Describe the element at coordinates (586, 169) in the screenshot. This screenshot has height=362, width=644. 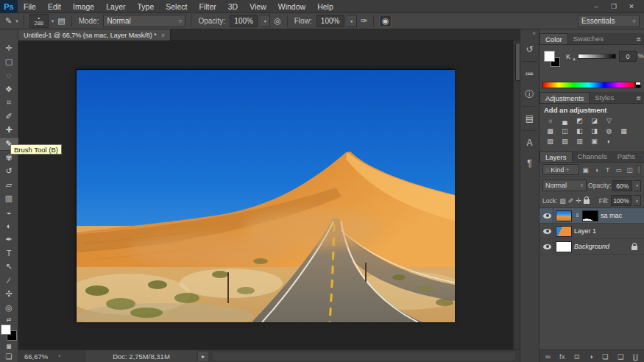
I see `filter-pixel-layers-icon: ▣` at that location.